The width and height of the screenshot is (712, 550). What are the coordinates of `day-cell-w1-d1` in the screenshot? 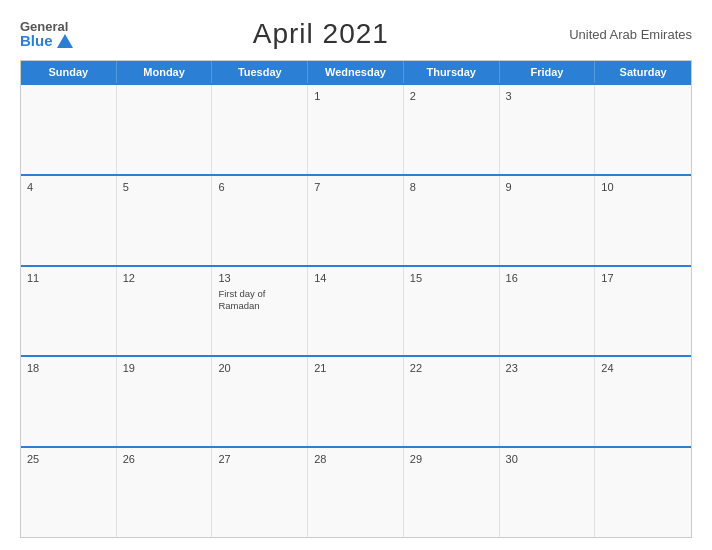 It's located at (69, 130).